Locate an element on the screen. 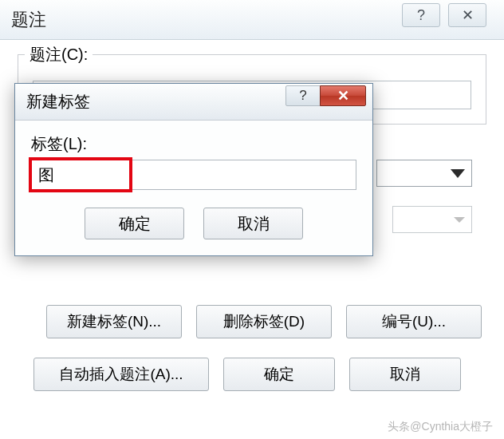  position-dropdown is located at coordinates (432, 220).